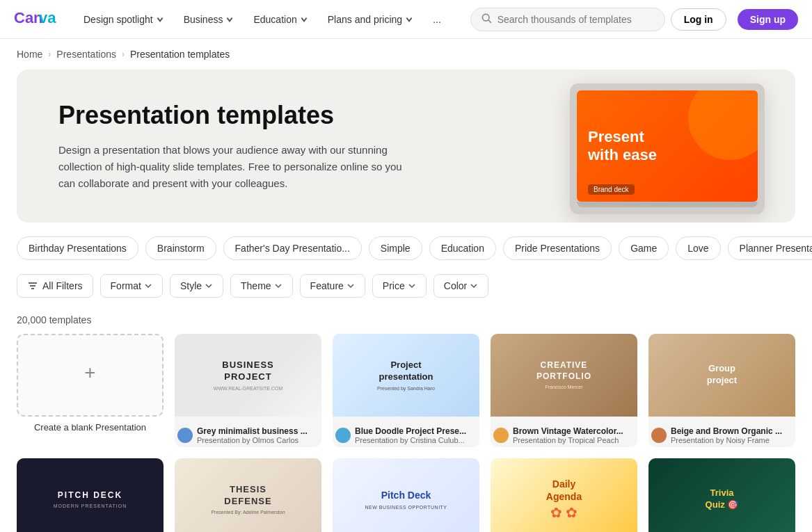  I want to click on nav-more: ..., so click(437, 19).